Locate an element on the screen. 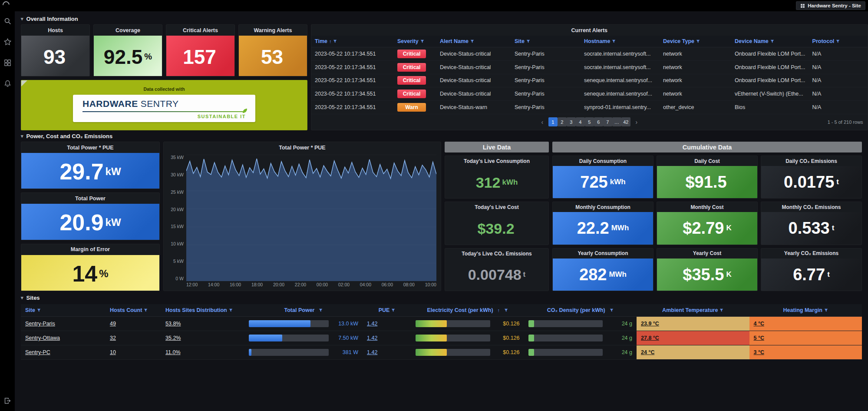  apps-icon is located at coordinates (7, 63).